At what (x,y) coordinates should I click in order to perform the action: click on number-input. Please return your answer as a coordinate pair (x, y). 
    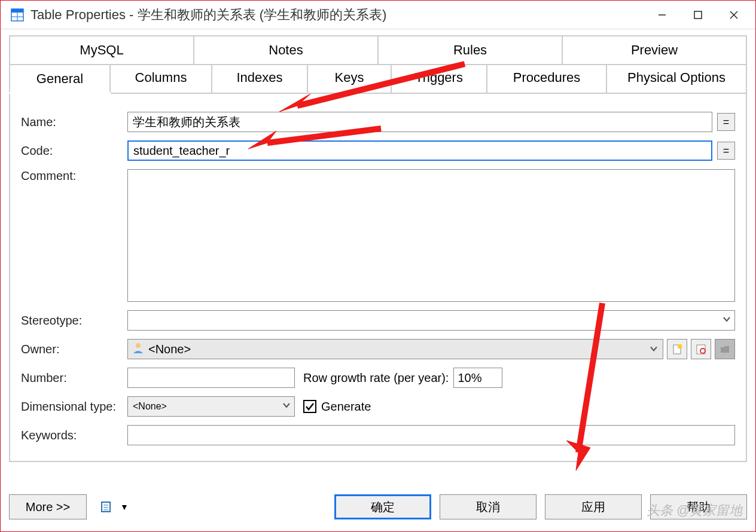
    Looking at the image, I should click on (211, 378).